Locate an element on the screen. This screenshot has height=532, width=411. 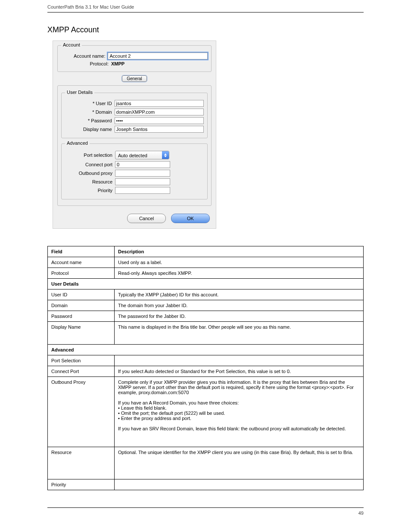
header-left: CounterPath Bria 3.1 for Mac User Guide is located at coordinates (90, 7).